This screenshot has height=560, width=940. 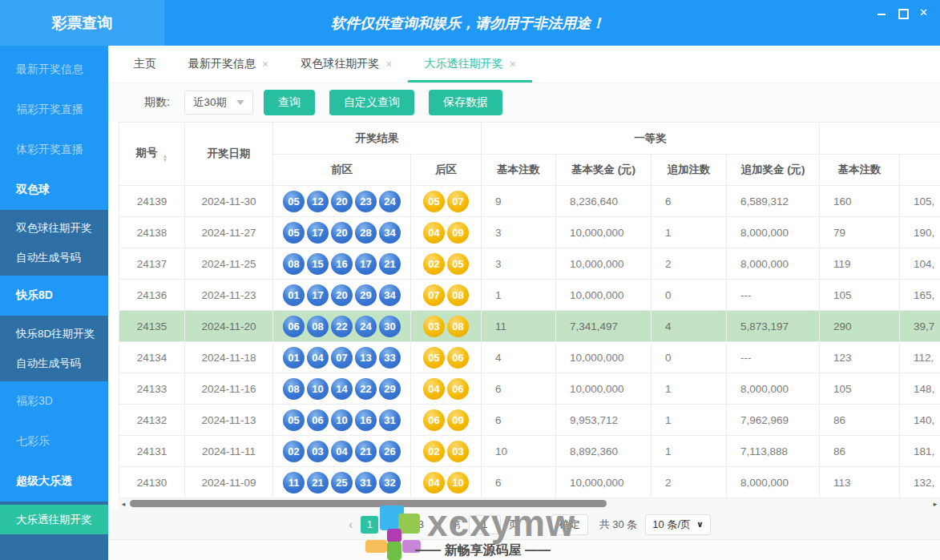 What do you see at coordinates (439, 525) in the screenshot?
I see `next-page-icon: ›` at bounding box center [439, 525].